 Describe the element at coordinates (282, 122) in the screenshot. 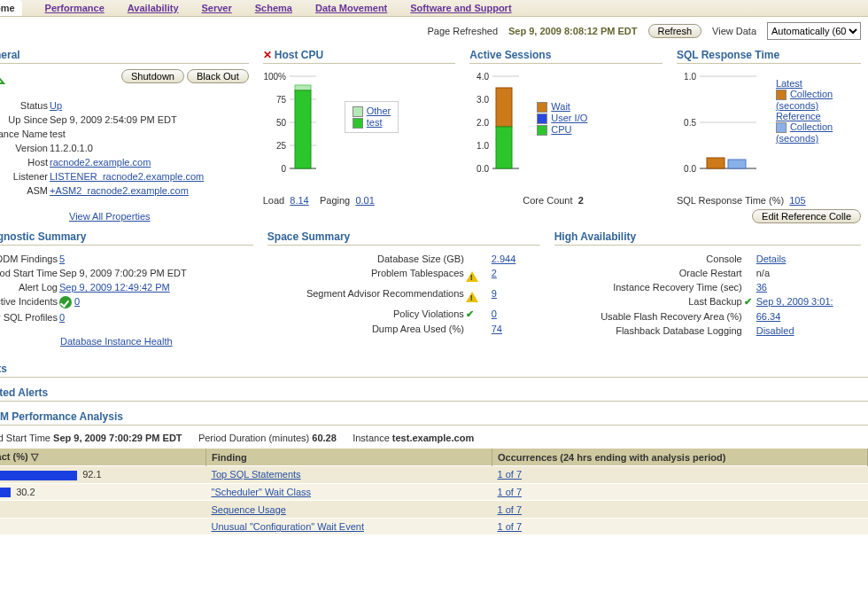

I see `svg-text: 50` at that location.